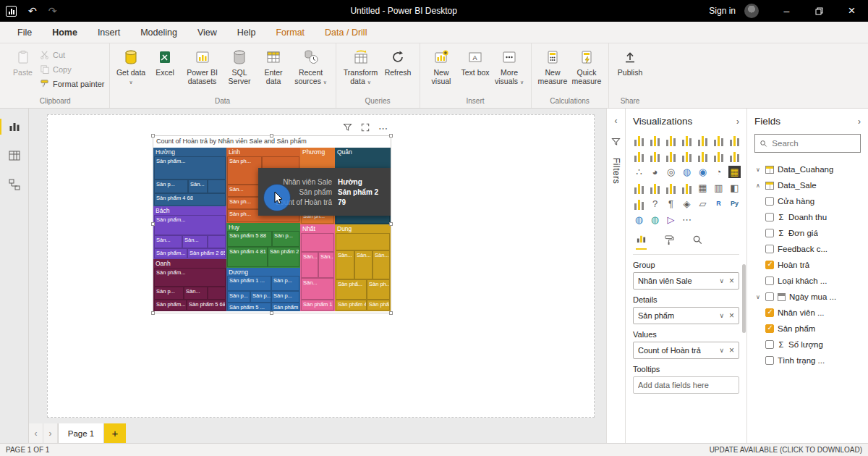 This screenshot has height=456, width=868. Describe the element at coordinates (687, 140) in the screenshot. I see `clustered-column-chart-icon` at that location.